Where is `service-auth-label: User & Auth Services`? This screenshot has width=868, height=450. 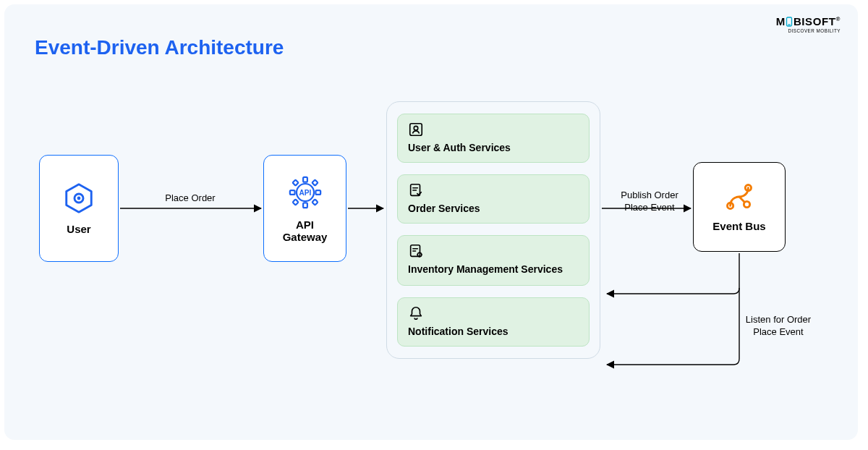 service-auth-label: User & Auth Services is located at coordinates (493, 148).